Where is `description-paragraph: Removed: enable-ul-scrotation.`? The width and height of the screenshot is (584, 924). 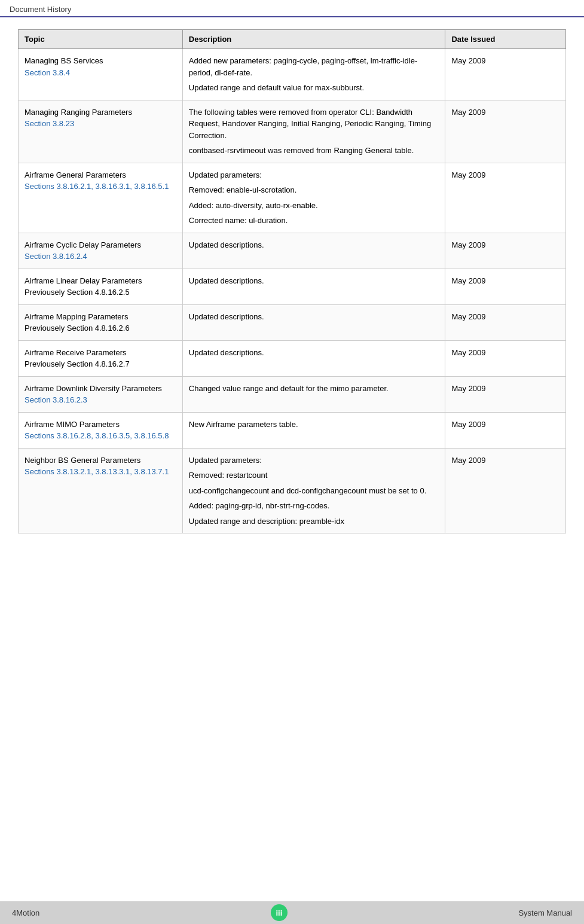 description-paragraph: Removed: enable-ul-scrotation. is located at coordinates (314, 190).